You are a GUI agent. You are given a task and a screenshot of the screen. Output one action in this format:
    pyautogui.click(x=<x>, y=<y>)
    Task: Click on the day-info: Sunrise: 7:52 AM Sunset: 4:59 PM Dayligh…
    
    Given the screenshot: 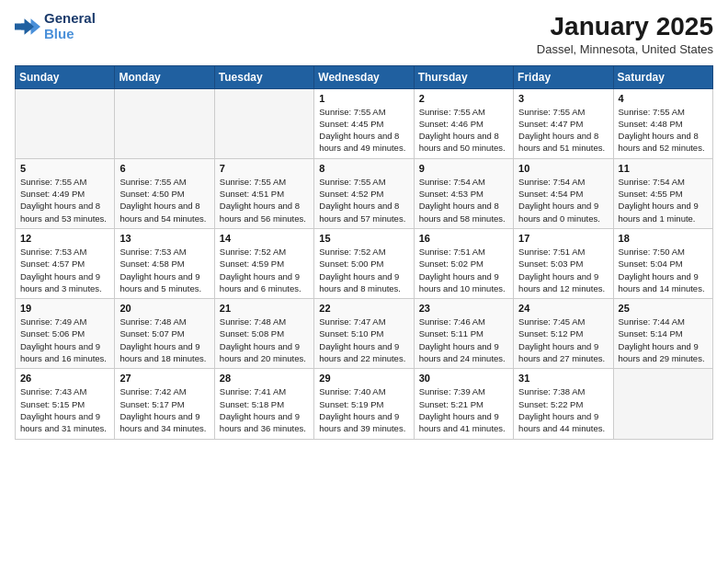 What is the action you would take?
    pyautogui.click(x=265, y=270)
    